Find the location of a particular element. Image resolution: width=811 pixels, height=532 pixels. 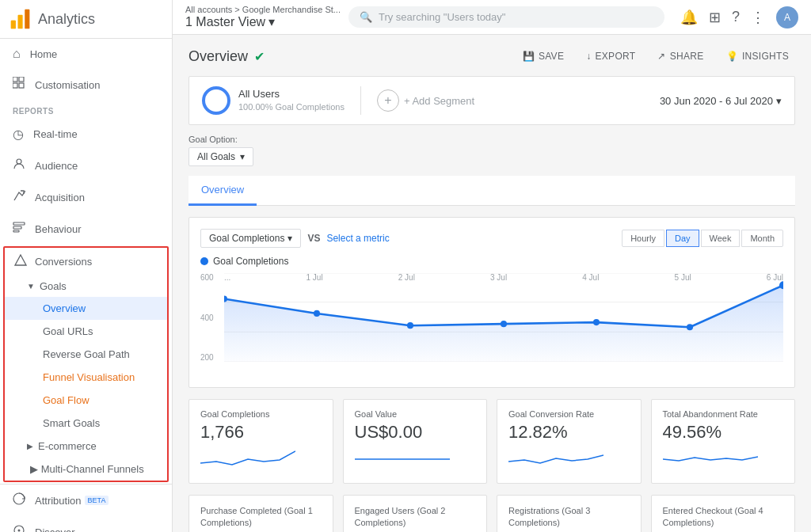

mini-chart-goal-value is located at coordinates (402, 459).